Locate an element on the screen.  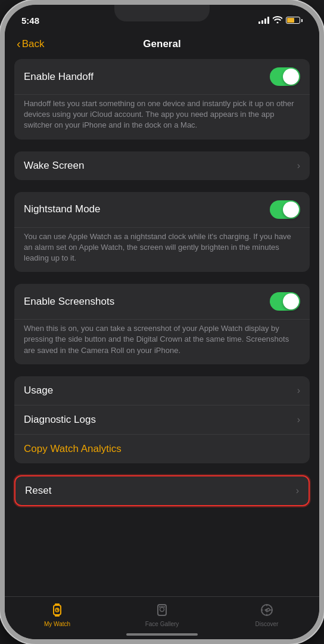
page-title: General is located at coordinates (162, 44).